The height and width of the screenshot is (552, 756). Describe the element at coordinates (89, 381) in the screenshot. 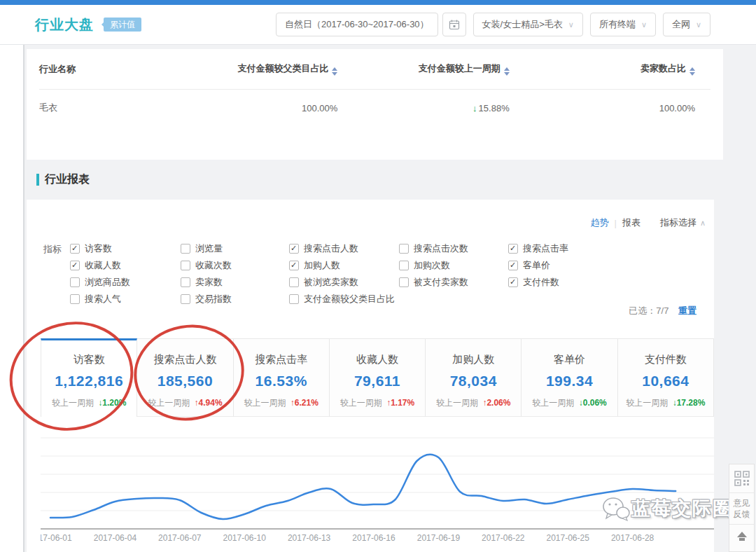

I see `metric-tab-value: 1,122,816` at that location.